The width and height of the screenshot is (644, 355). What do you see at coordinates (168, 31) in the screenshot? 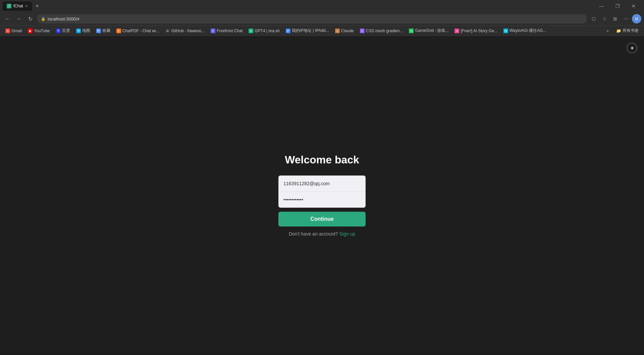
I see `github-favicon: G` at bounding box center [168, 31].